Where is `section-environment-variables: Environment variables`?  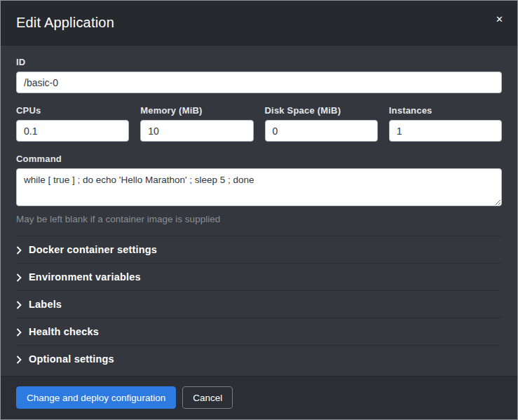 section-environment-variables: Environment variables is located at coordinates (259, 276).